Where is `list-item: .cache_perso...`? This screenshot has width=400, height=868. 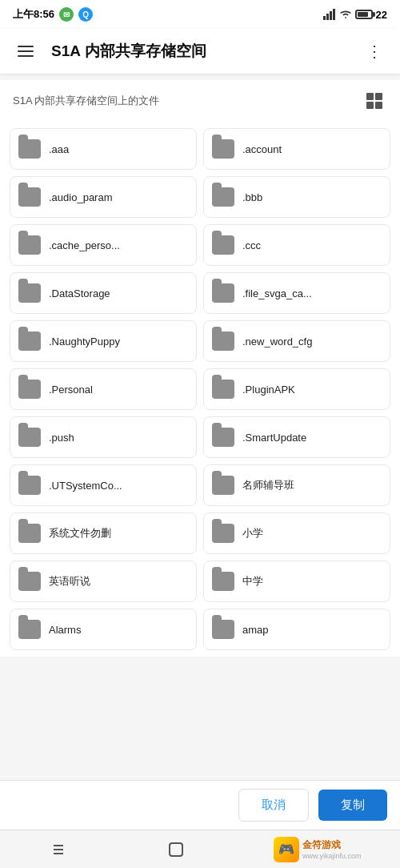
list-item: .cache_perso... is located at coordinates (103, 245).